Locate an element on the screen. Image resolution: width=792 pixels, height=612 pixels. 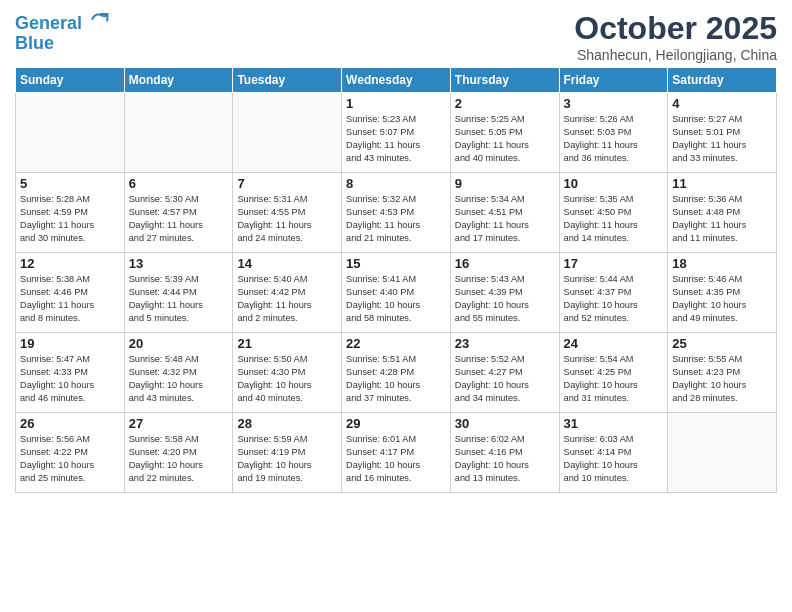
table-row: 18Sunrise: 5:46 AM Sunset: 4:35 PM Dayli… is located at coordinates (722, 293).